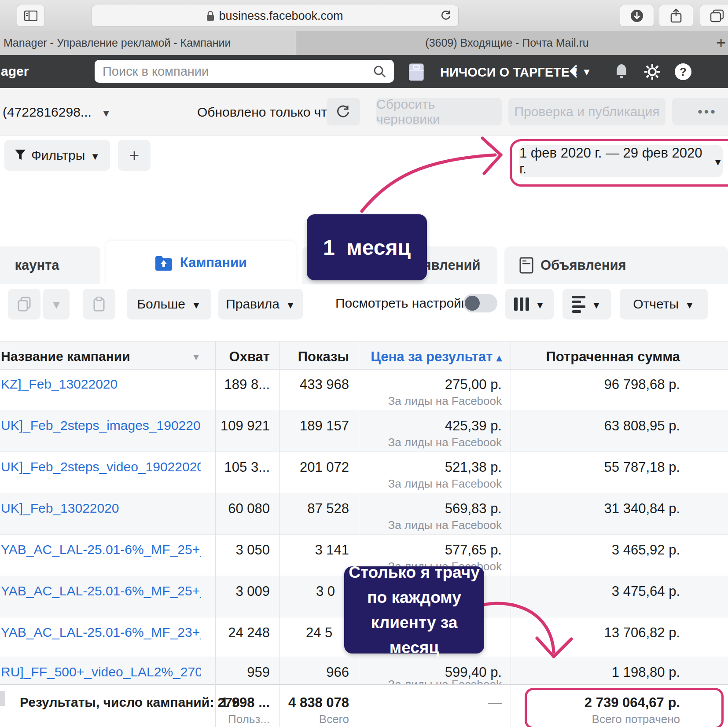 The width and height of the screenshot is (728, 727). What do you see at coordinates (656, 304) in the screenshot?
I see `reports-label: Отчеты` at bounding box center [656, 304].